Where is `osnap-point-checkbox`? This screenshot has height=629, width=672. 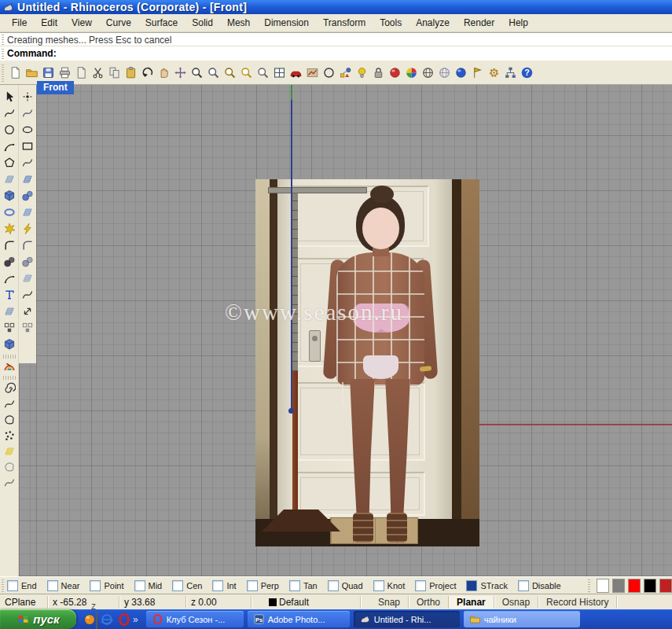 osnap-point-checkbox is located at coordinates (95, 586).